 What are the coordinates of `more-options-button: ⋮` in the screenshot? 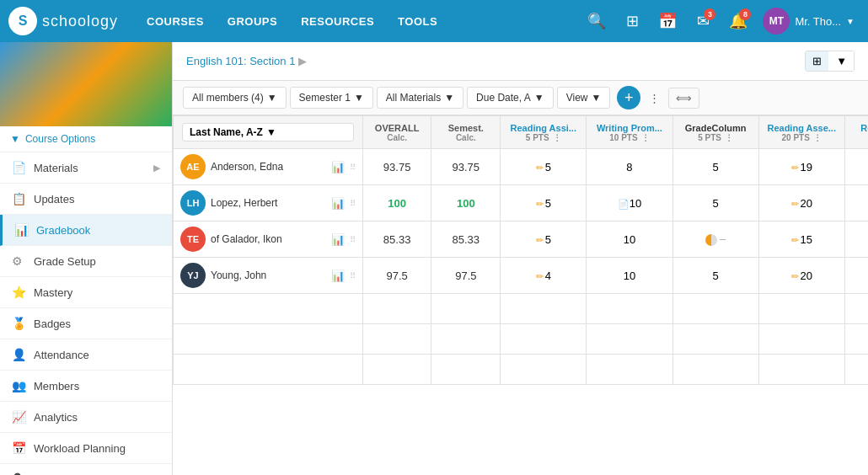 It's located at (654, 98).